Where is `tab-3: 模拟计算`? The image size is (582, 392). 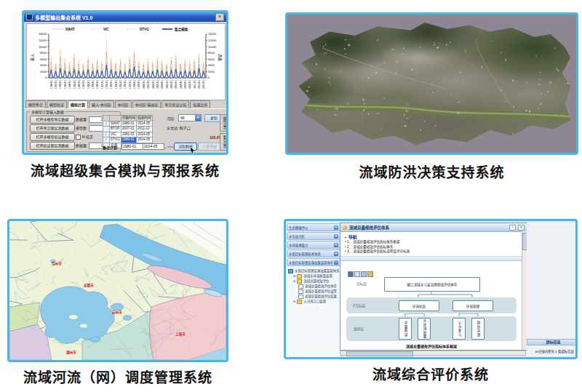 tab-3: 模拟计算 is located at coordinates (78, 105).